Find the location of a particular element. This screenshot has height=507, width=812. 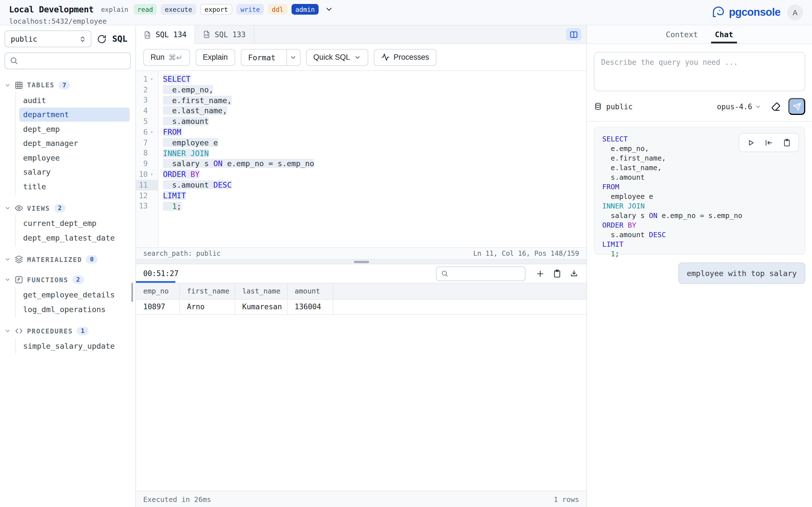

gutter-line-6: 6▾ is located at coordinates (147, 132).